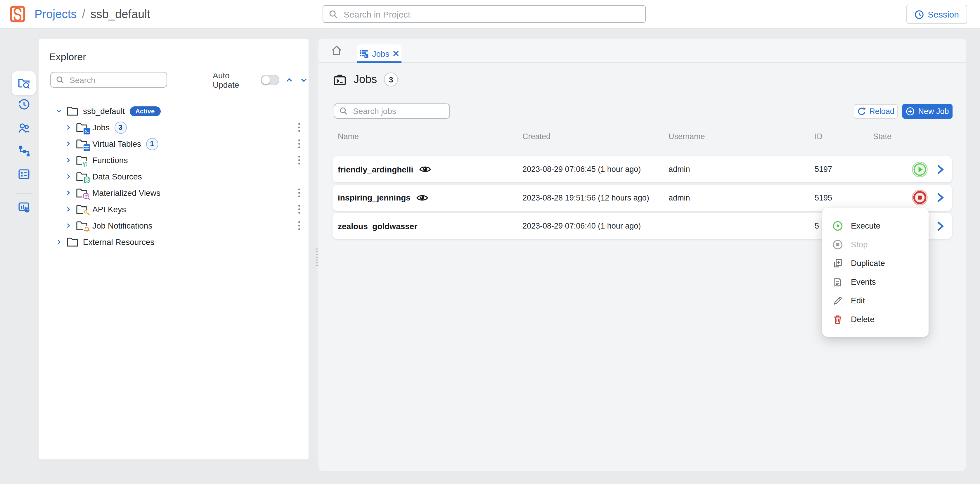  What do you see at coordinates (173, 160) in the screenshot?
I see `tree-item-functions: f() Functions` at bounding box center [173, 160].